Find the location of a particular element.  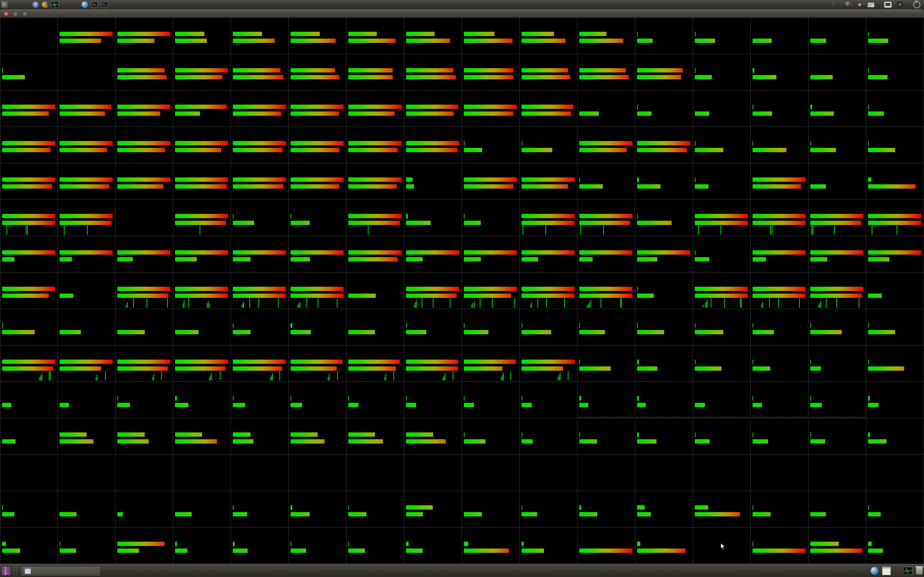

menu-places is located at coordinates (20, 5).